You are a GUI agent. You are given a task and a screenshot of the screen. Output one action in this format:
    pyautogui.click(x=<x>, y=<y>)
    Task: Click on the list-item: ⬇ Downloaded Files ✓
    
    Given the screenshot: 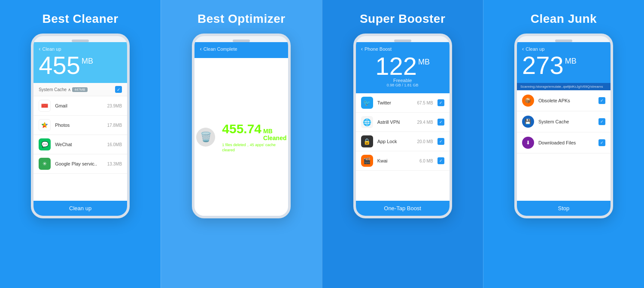 What is the action you would take?
    pyautogui.click(x=564, y=143)
    